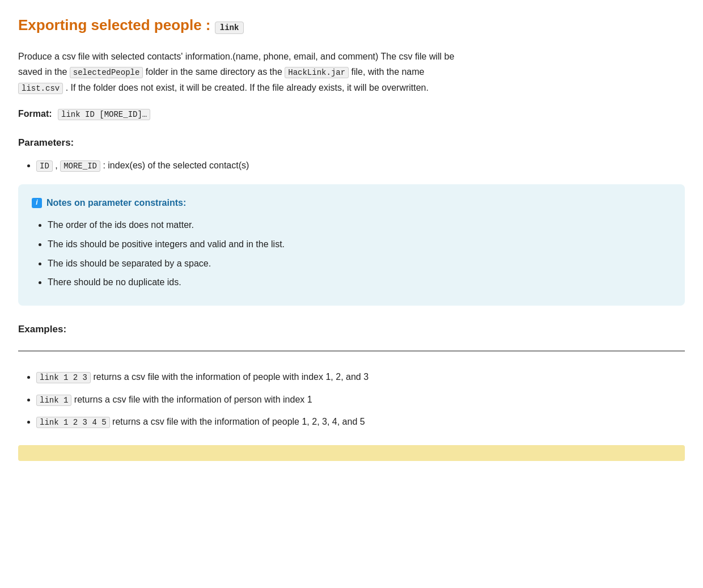 This screenshot has width=703, height=588. Describe the element at coordinates (352, 114) in the screenshot. I see `format-line: Format: link ID [MORE_ID]…` at that location.